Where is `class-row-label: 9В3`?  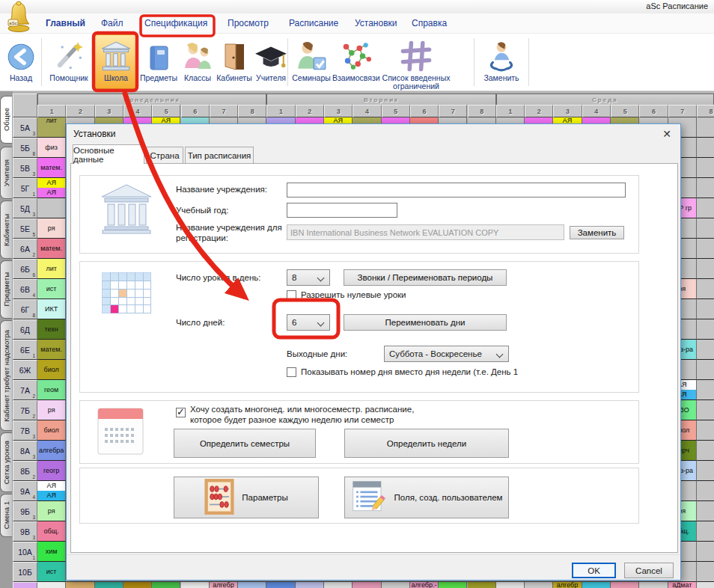 class-row-label: 9В3 is located at coordinates (25, 531).